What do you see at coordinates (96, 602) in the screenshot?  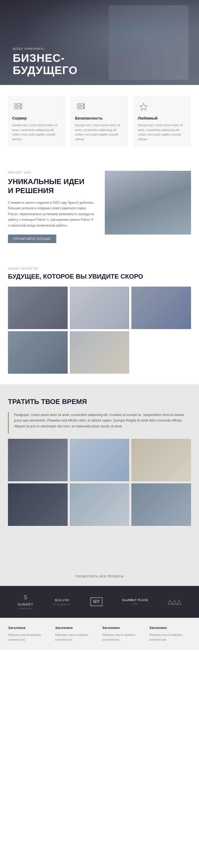 I see `sponsor-ny: NY` at bounding box center [96, 602].